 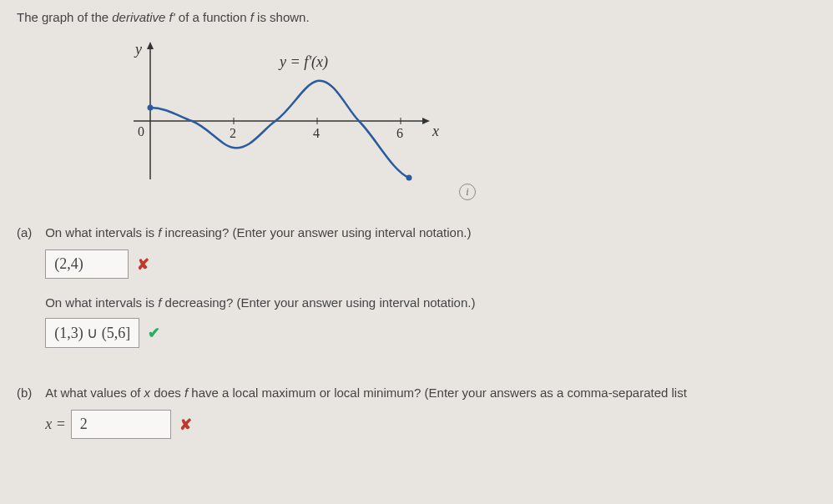 I want to click on qb-x: x, so click(x=148, y=392).